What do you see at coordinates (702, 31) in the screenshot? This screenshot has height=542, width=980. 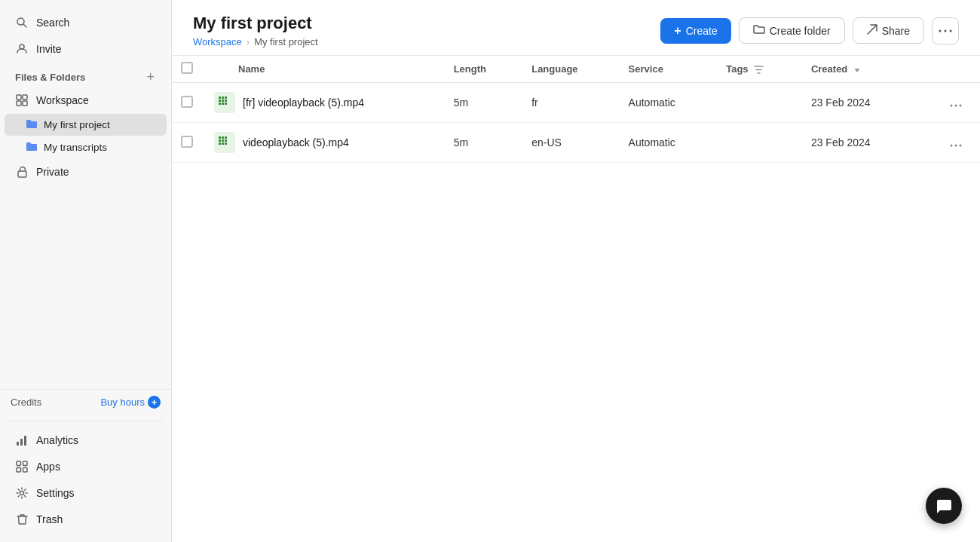 I see `create-button-label: Create` at bounding box center [702, 31].